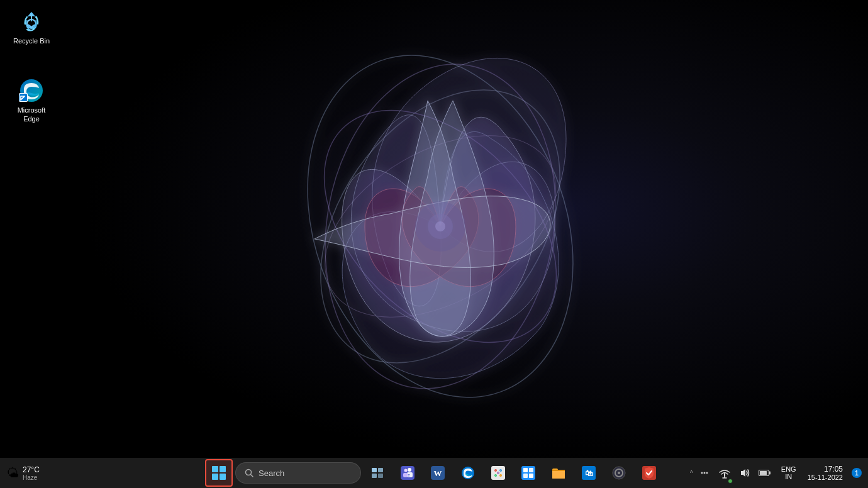 This screenshot has width=868, height=488. Describe the element at coordinates (377, 473) in the screenshot. I see `task-view-icon` at that location.